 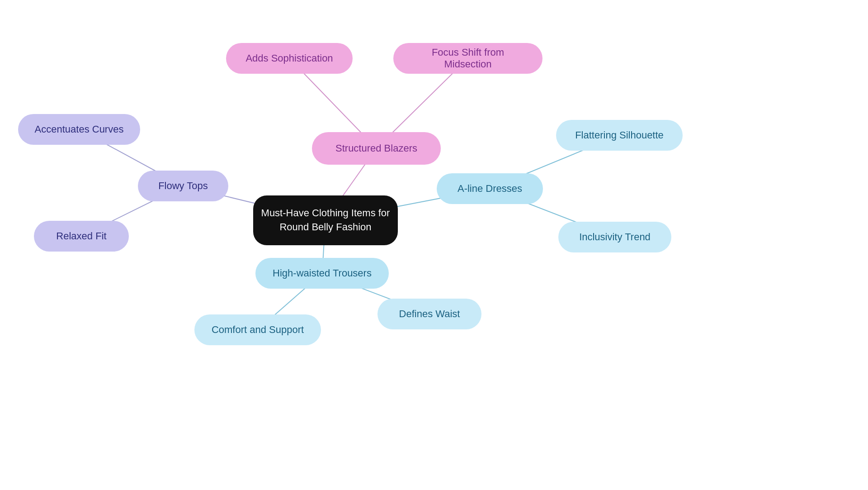 What do you see at coordinates (183, 186) in the screenshot?
I see `node-flowy-tops: Flowy Tops` at bounding box center [183, 186].